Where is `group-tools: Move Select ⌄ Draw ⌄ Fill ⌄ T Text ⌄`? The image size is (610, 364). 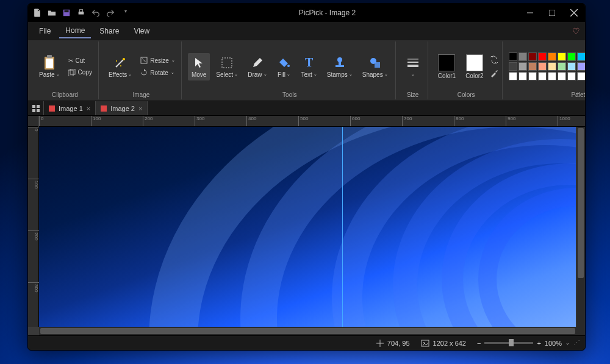
group-tools: Move Select ⌄ Draw ⌄ Fill ⌄ T Text ⌄ is located at coordinates (290, 71).